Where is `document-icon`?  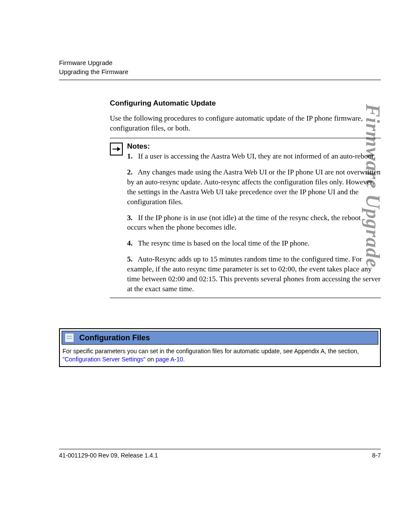
document-icon is located at coordinates (69, 338).